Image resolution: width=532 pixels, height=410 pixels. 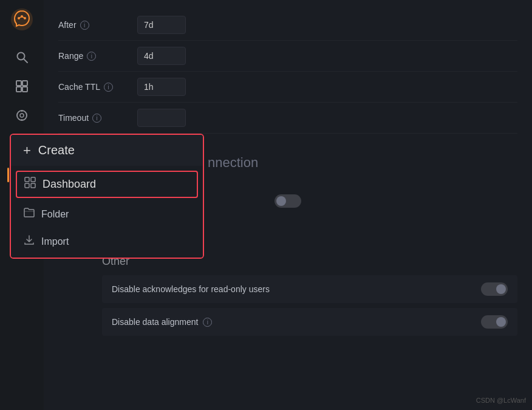 I want to click on explore-icon, so click(x=22, y=117).